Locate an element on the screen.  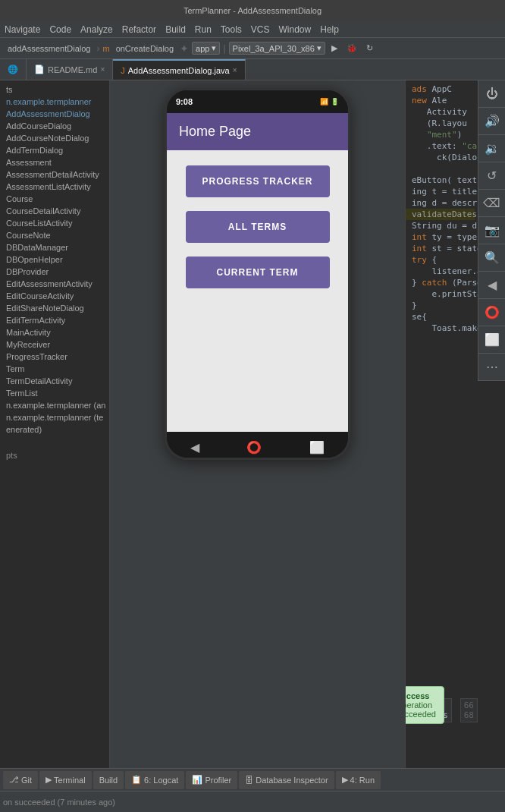
file-item-receiver: MyReceiver is located at coordinates (55, 345).